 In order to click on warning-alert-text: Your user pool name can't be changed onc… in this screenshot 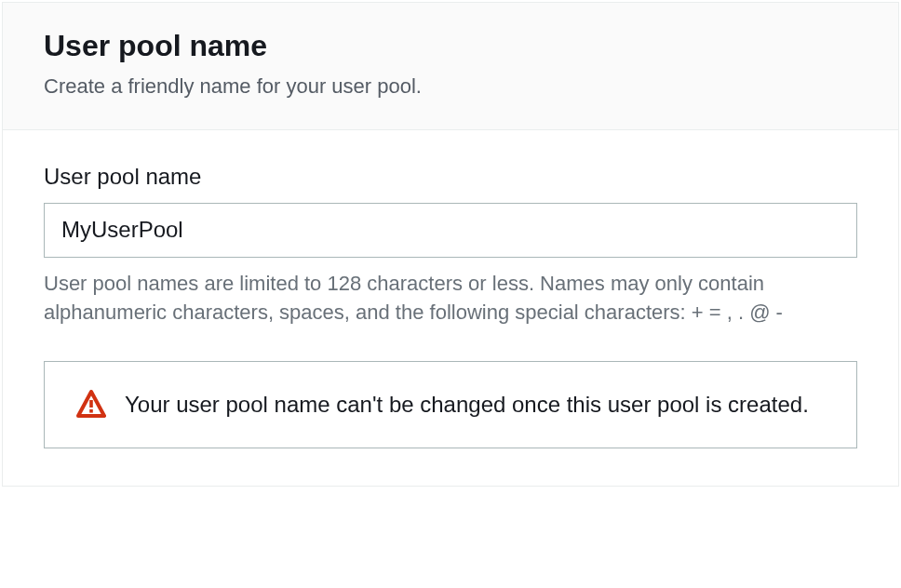, I will do `click(467, 405)`.